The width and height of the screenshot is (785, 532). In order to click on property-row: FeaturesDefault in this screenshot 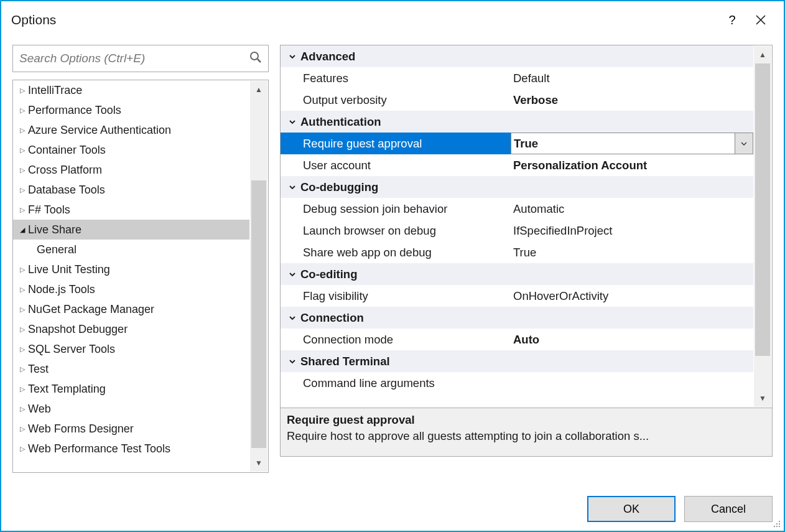, I will do `click(517, 78)`.